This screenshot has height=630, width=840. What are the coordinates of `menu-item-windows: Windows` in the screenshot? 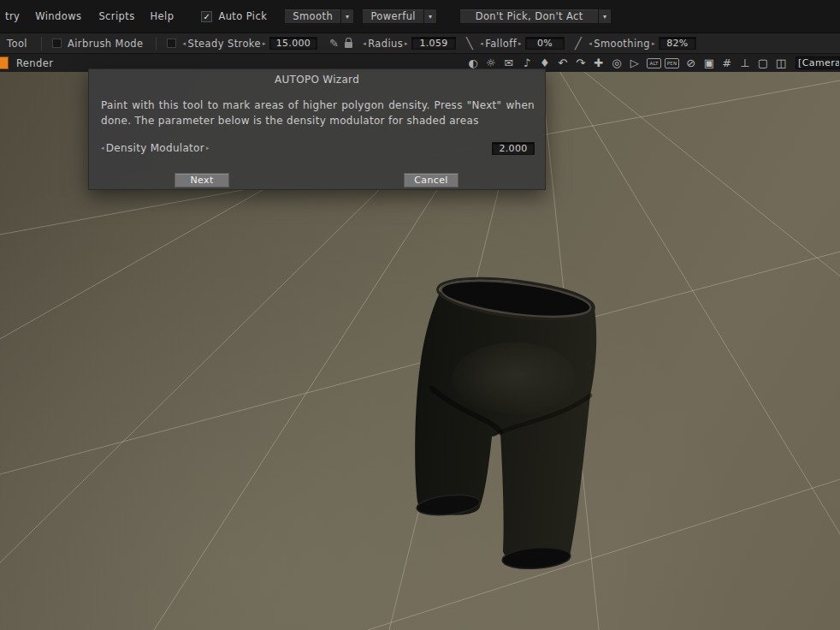 It's located at (58, 16).